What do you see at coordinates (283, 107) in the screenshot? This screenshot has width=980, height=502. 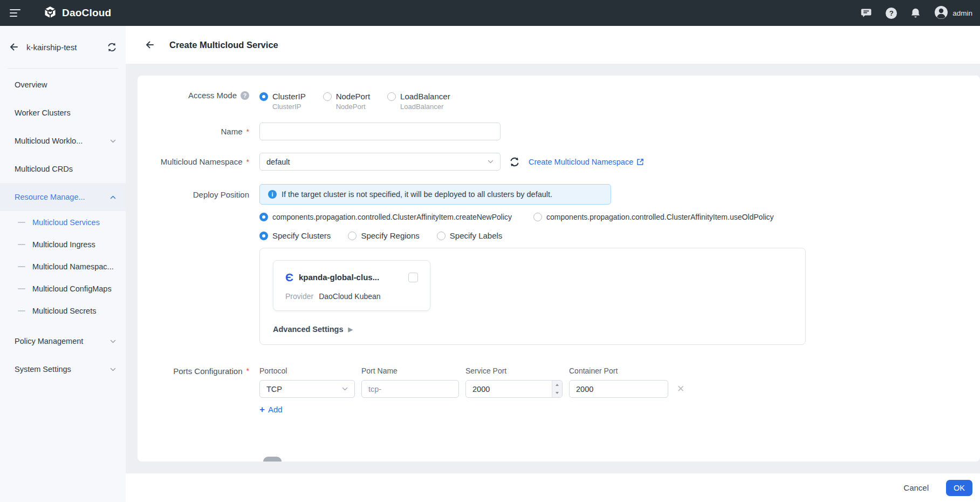 I see `radio-sublabel: ClusterIP` at bounding box center [283, 107].